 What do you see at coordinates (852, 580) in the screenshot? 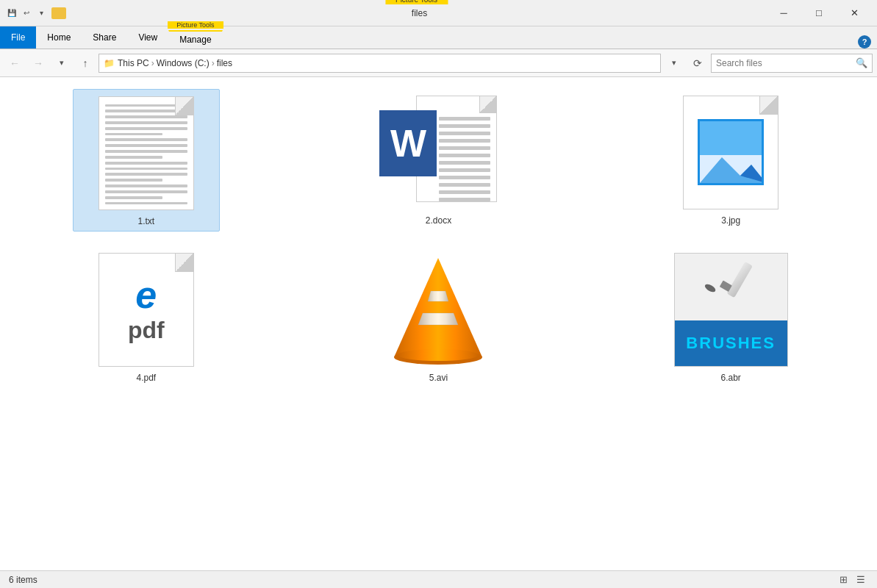
I see `view-icons: ⊞ ☰` at bounding box center [852, 580].